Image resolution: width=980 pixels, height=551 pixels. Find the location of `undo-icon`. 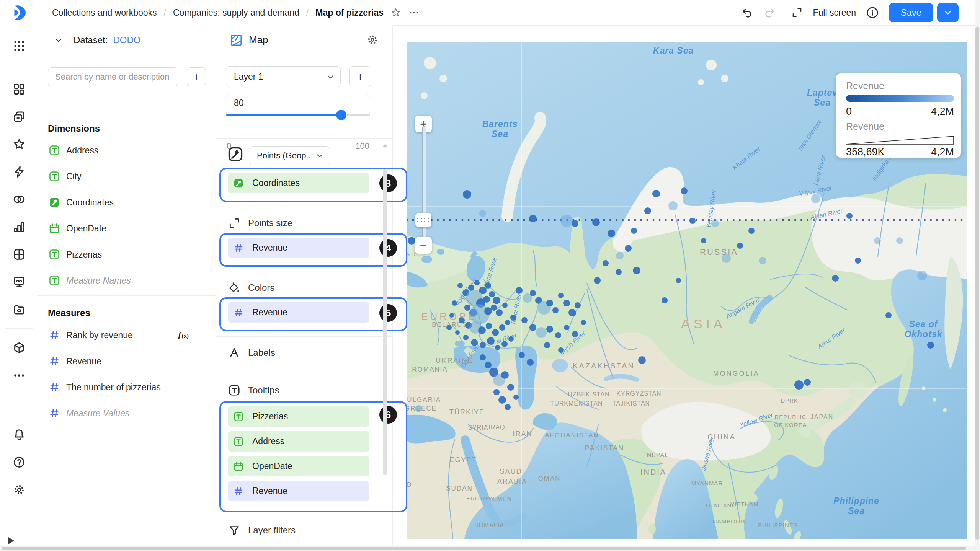

undo-icon is located at coordinates (747, 13).